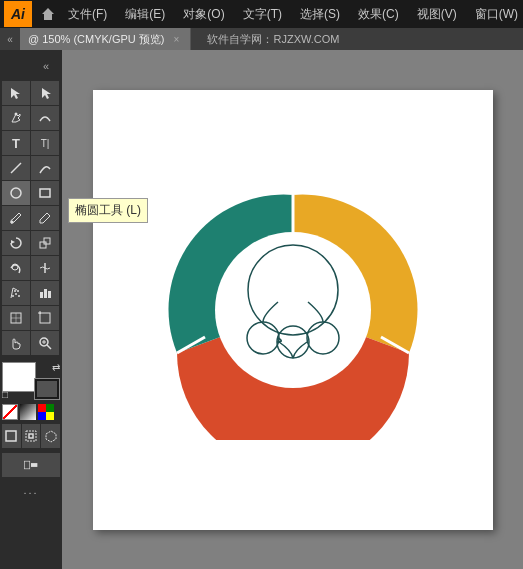  Describe the element at coordinates (46, 412) in the screenshot. I see `pattern-swatch` at that location.